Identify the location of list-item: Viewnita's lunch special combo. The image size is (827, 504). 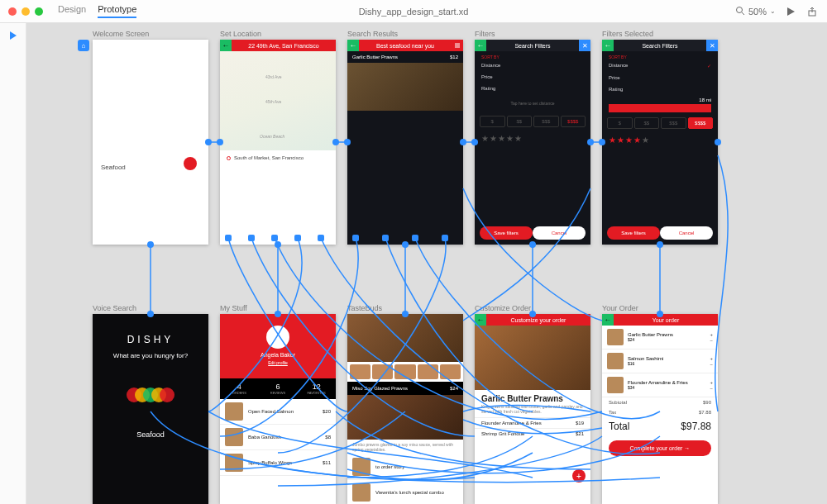
(405, 492).